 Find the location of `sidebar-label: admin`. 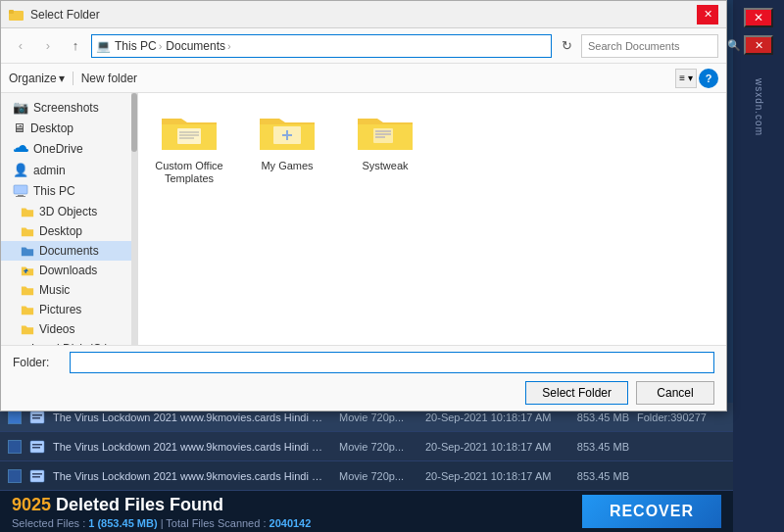

sidebar-label: admin is located at coordinates (49, 170).